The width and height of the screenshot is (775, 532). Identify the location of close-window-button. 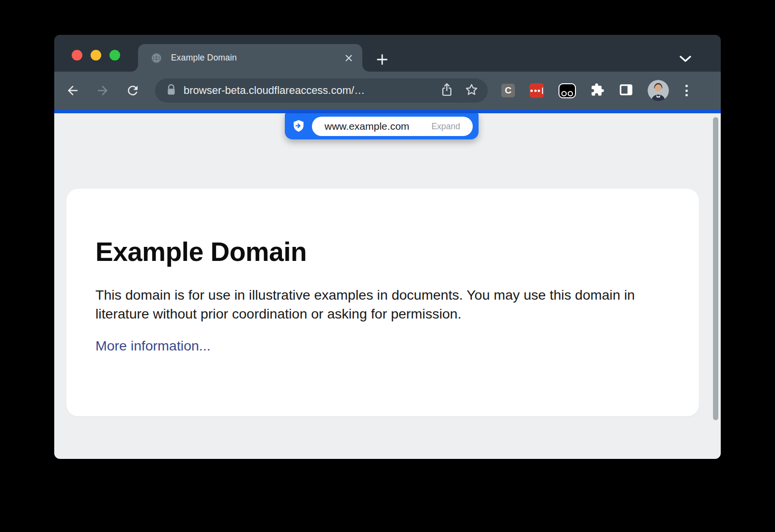
(77, 55).